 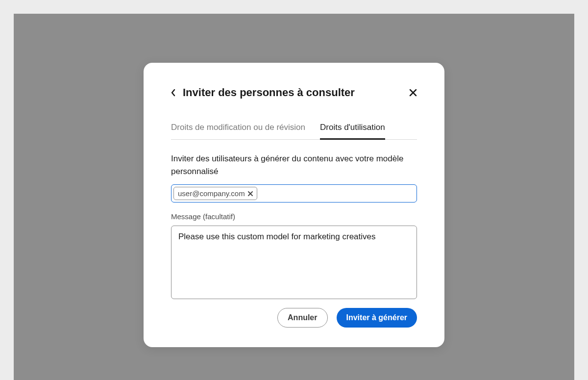 I want to click on back-button, so click(x=173, y=93).